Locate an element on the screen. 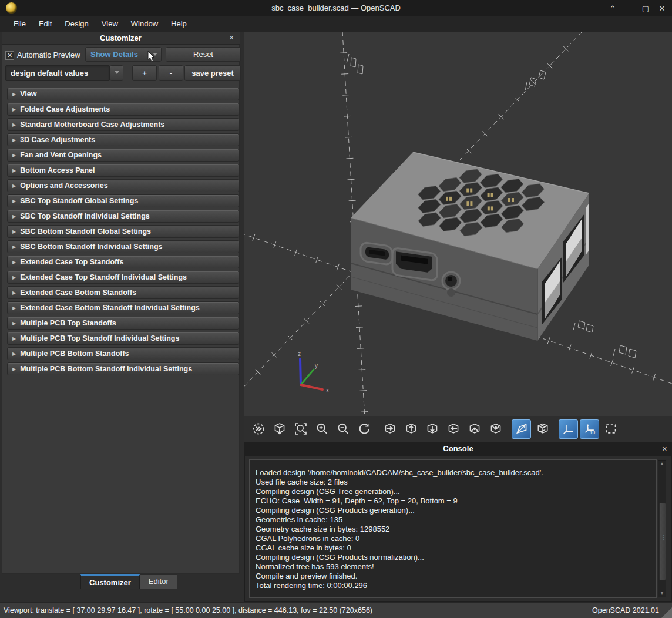 This screenshot has height=618, width=672. mouse-cursor is located at coordinates (152, 57).